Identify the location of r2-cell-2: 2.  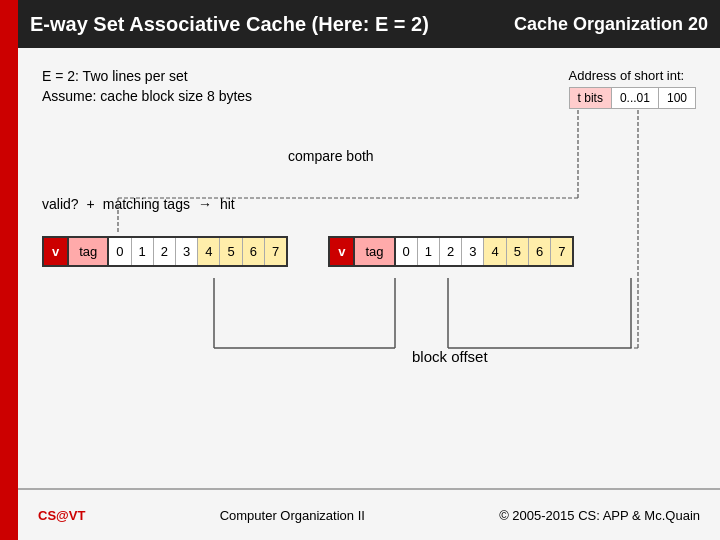
(451, 252).